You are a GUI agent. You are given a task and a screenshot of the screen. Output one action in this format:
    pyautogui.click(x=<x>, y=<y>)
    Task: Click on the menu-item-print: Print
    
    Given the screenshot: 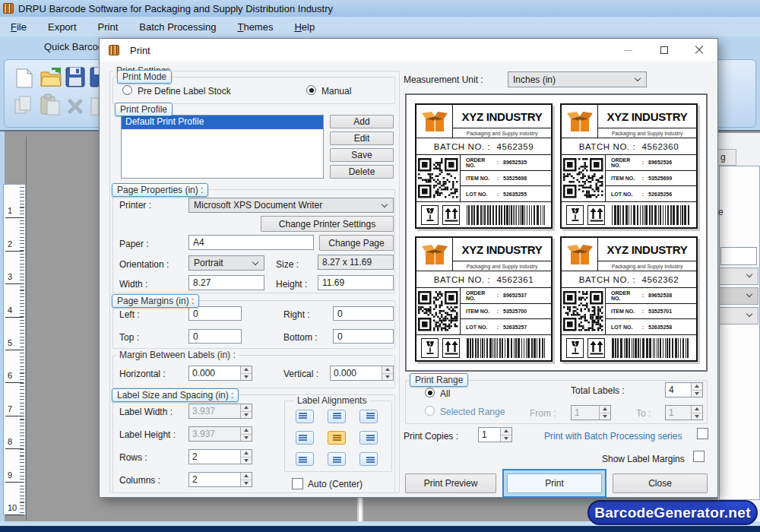 What is the action you would take?
    pyautogui.click(x=108, y=27)
    